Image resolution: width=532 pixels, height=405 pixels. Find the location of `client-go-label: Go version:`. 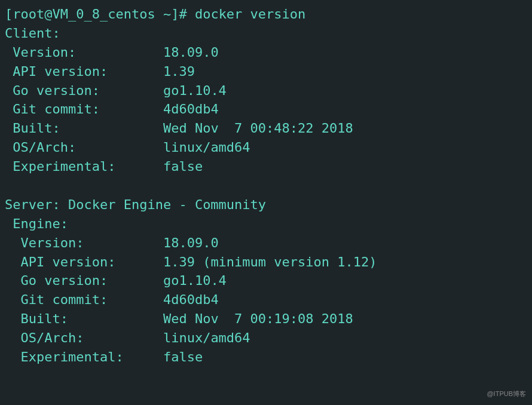

client-go-label: Go version: is located at coordinates (84, 91).